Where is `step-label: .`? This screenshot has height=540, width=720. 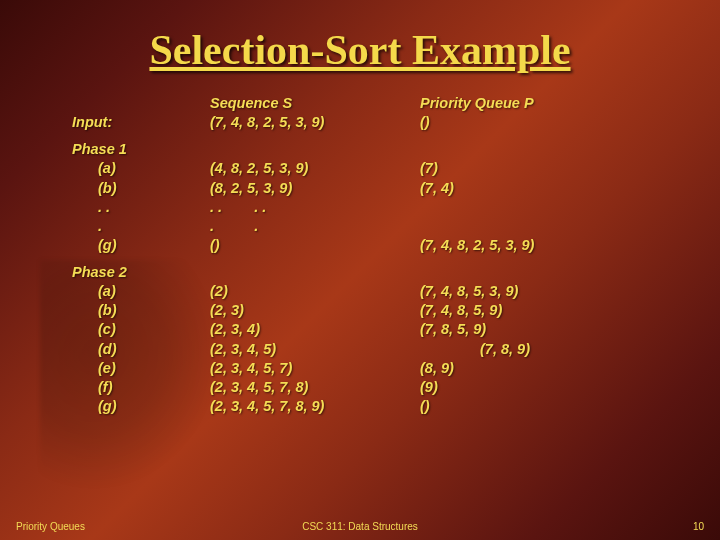 step-label: . is located at coordinates (141, 226).